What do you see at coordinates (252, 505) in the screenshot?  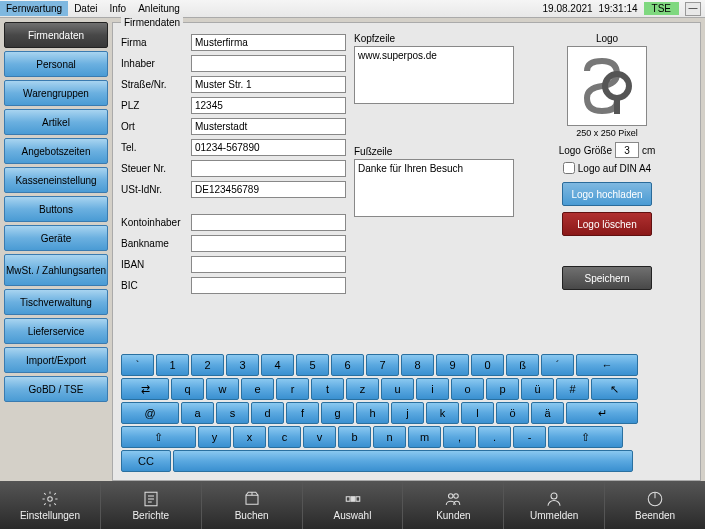 I see `bottom-buchen: Buchen` at bounding box center [252, 505].